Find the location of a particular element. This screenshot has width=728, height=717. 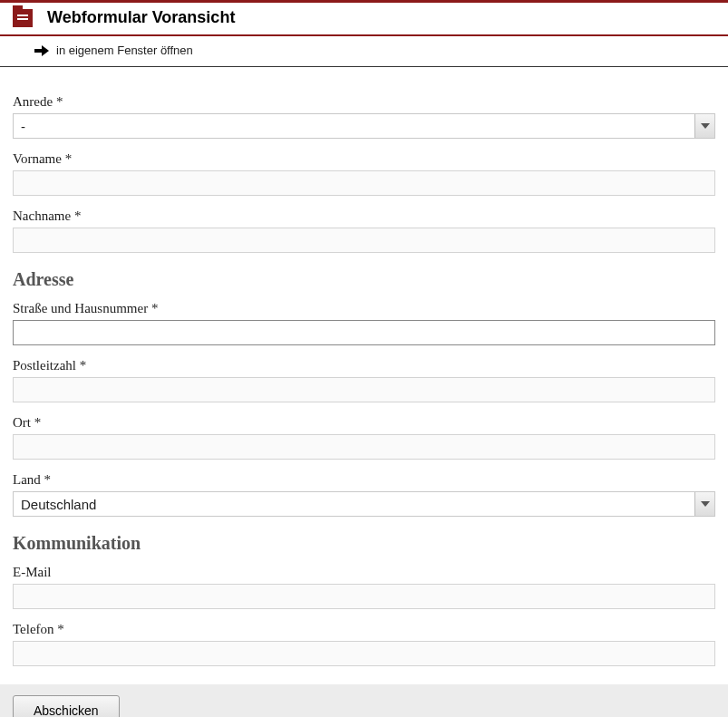

input-nachname is located at coordinates (364, 240).